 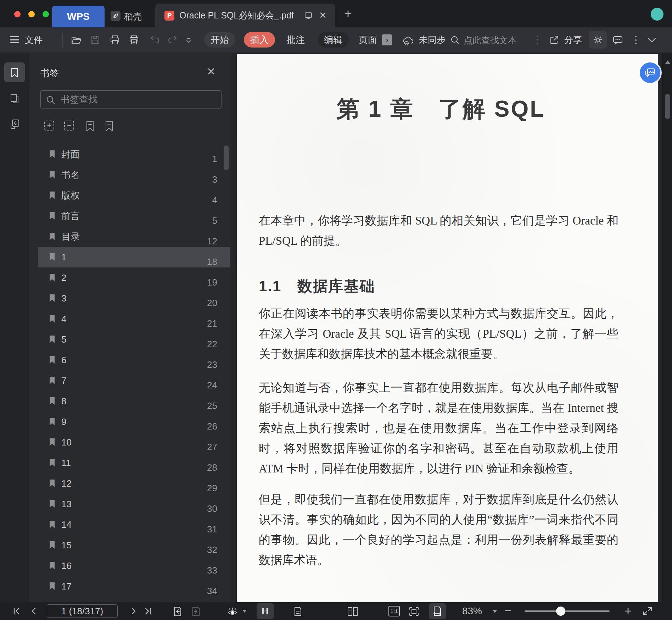 What do you see at coordinates (134, 586) in the screenshot?
I see `bookmark-item: 17 34` at bounding box center [134, 586].